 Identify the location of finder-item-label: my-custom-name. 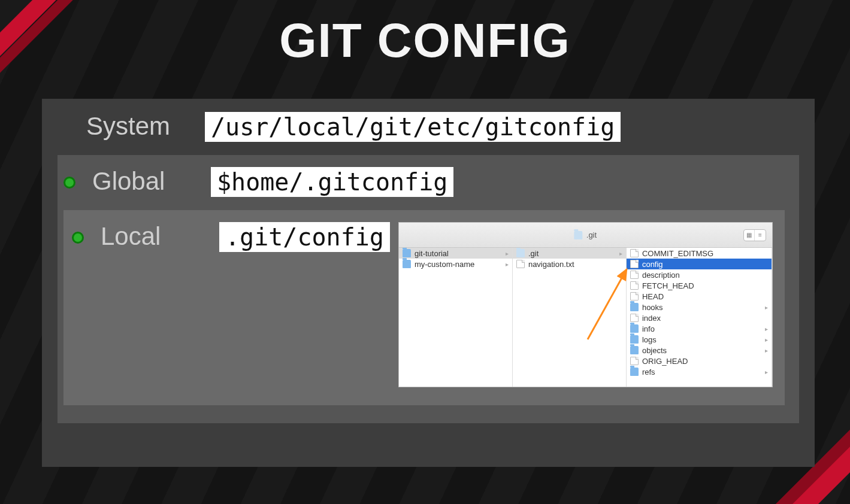
(444, 265).